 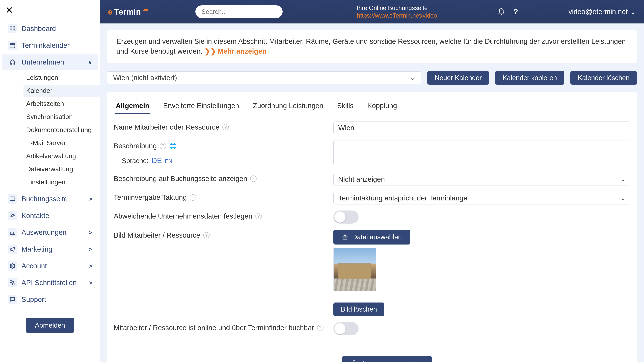 I want to click on show-desc-select: Nicht anzeigen ⌄, so click(x=482, y=179).